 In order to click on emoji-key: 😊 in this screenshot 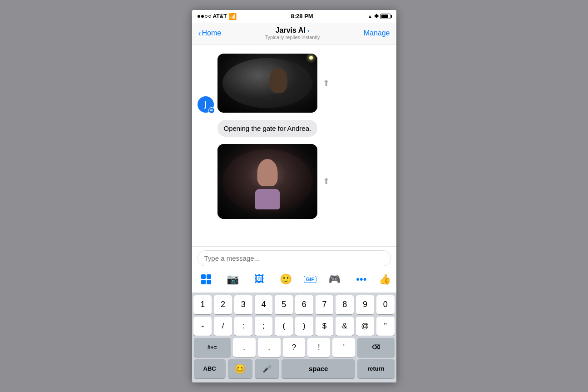, I will do `click(240, 369)`.